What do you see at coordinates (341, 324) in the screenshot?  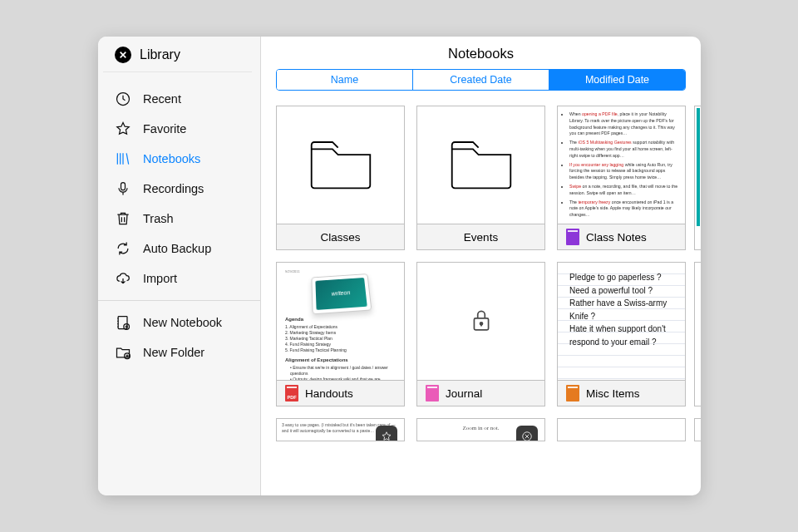 I see `handouts-preview: 9/29/2011 writeon Agenda 1. Alignment of…` at bounding box center [341, 324].